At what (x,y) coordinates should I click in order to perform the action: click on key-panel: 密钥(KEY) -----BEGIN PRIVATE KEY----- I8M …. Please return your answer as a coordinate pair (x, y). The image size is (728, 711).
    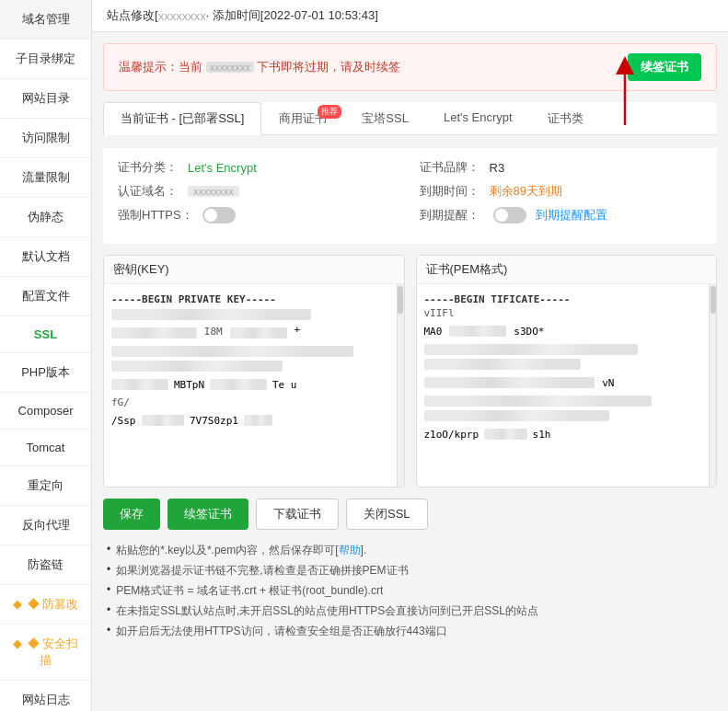
    Looking at the image, I should click on (254, 372).